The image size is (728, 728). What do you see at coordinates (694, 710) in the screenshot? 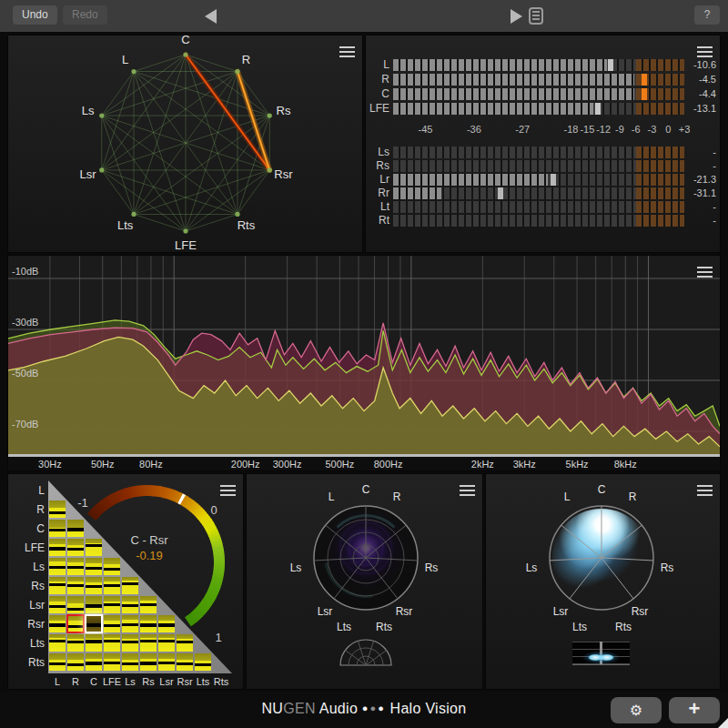
I see `add-button: +` at bounding box center [694, 710].